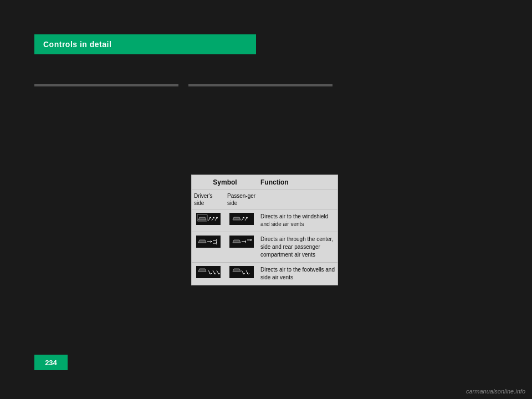 Image resolution: width=532 pixels, height=399 pixels. Describe the element at coordinates (208, 200) in the screenshot. I see `driver-side-label: Driver's side` at that location.